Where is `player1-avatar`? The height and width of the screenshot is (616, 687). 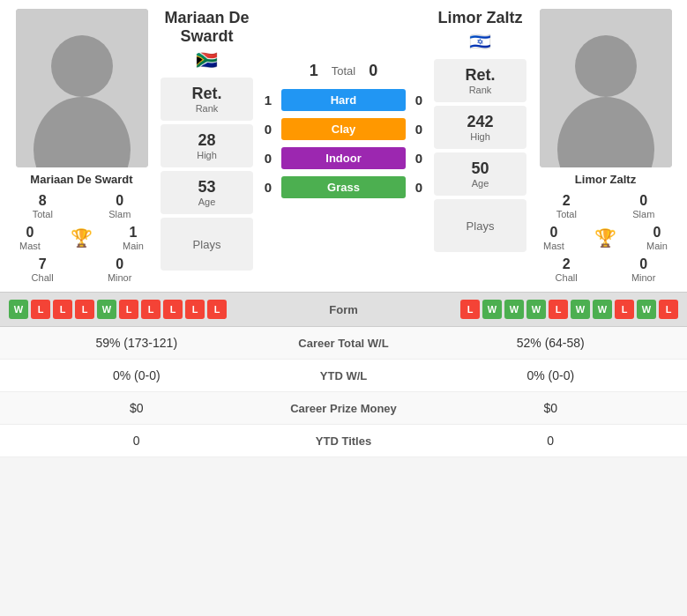 player1-avatar is located at coordinates (82, 88).